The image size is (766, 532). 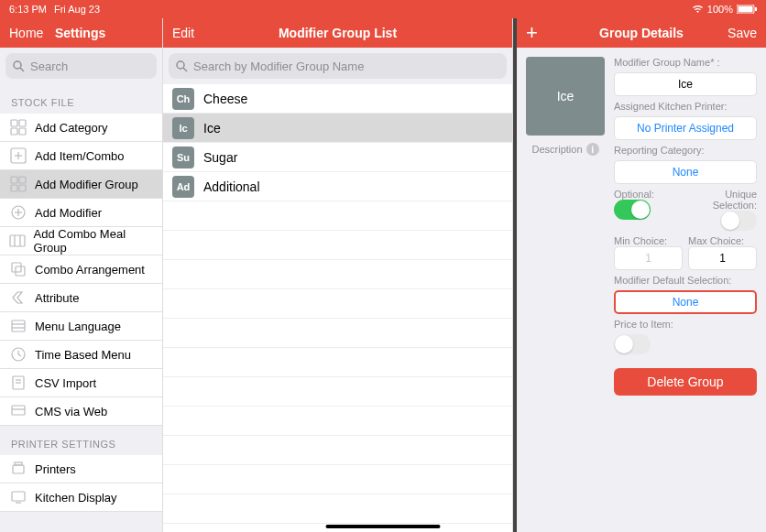 I want to click on group-thumbnail: Ice, so click(x=565, y=96).